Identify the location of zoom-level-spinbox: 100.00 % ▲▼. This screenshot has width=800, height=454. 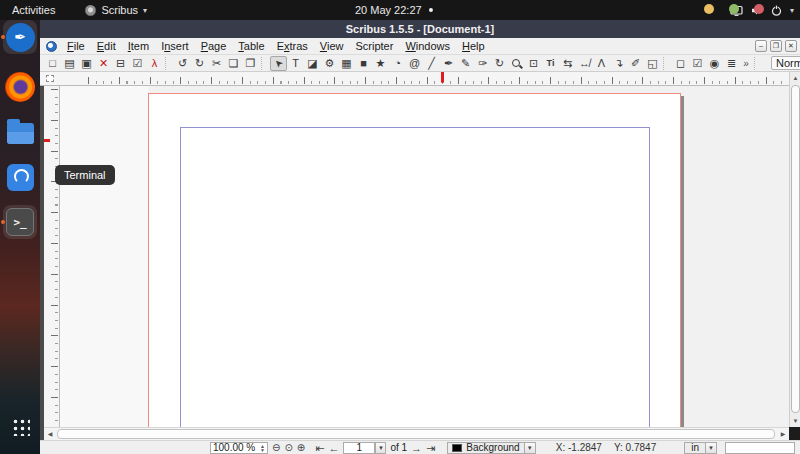
(239, 448).